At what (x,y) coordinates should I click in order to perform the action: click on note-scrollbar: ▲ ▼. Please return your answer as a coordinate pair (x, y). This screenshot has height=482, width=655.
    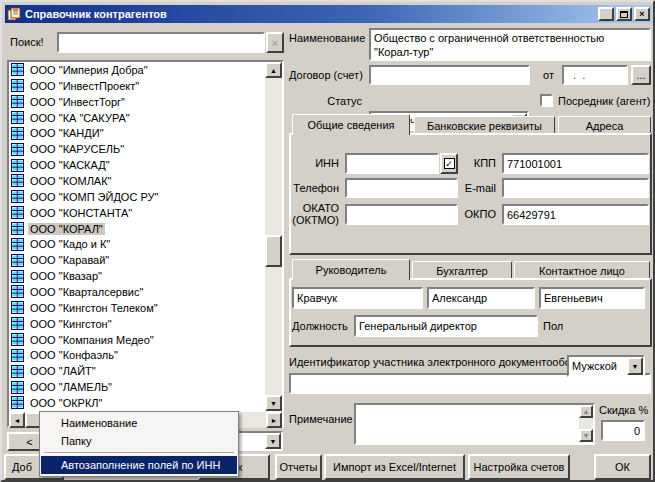
    Looking at the image, I should click on (586, 424).